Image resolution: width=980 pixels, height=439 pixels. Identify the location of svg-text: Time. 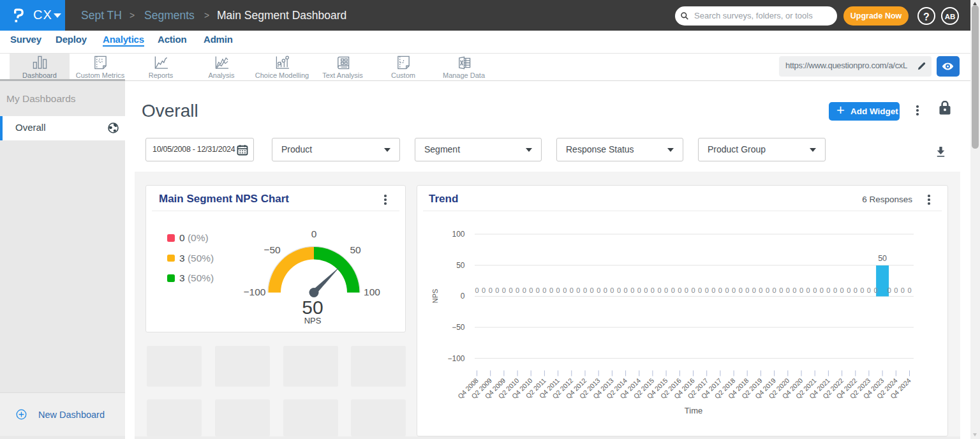
(694, 411).